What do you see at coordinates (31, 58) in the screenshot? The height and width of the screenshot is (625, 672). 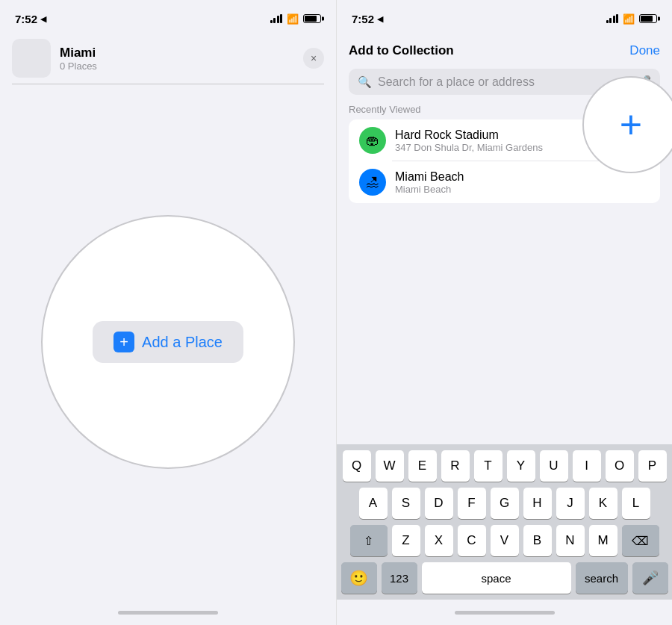 I see `collection-thumbnail` at bounding box center [31, 58].